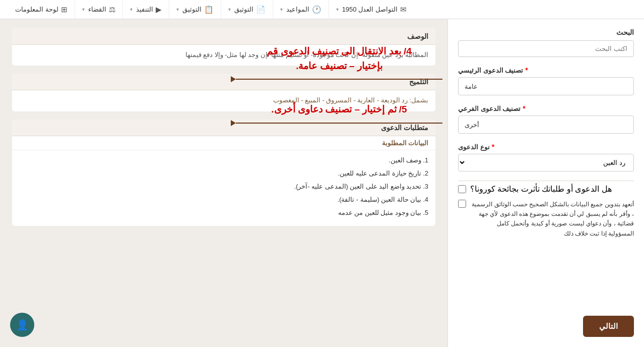 The width and height of the screenshot is (644, 347). What do you see at coordinates (546, 86) in the screenshot?
I see `main-classification-value: عامة` at bounding box center [546, 86].